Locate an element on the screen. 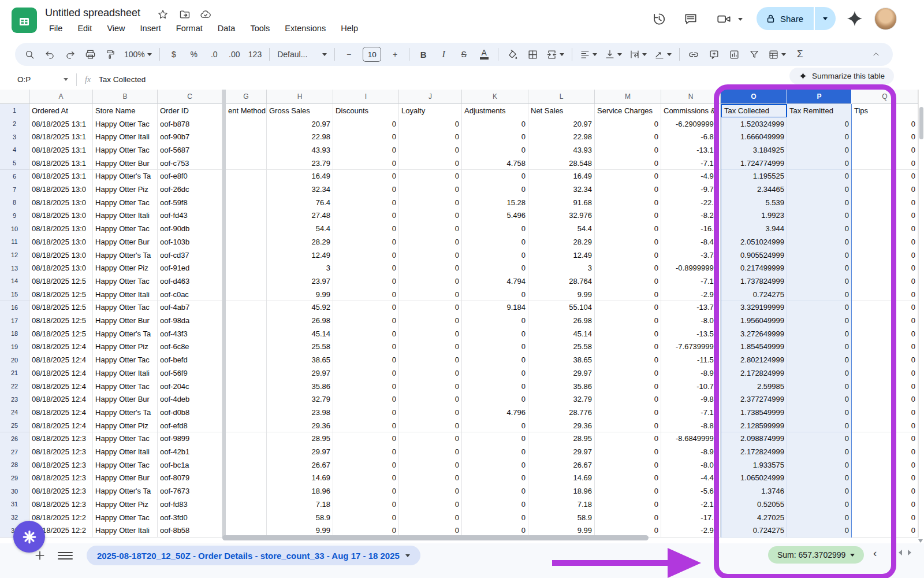  move-folder-icon is located at coordinates (185, 14).